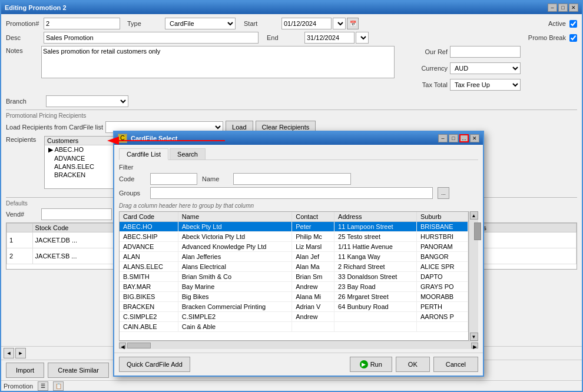 This screenshot has height=392, width=583. I want to click on cell-code: BAY.MAR, so click(148, 287).